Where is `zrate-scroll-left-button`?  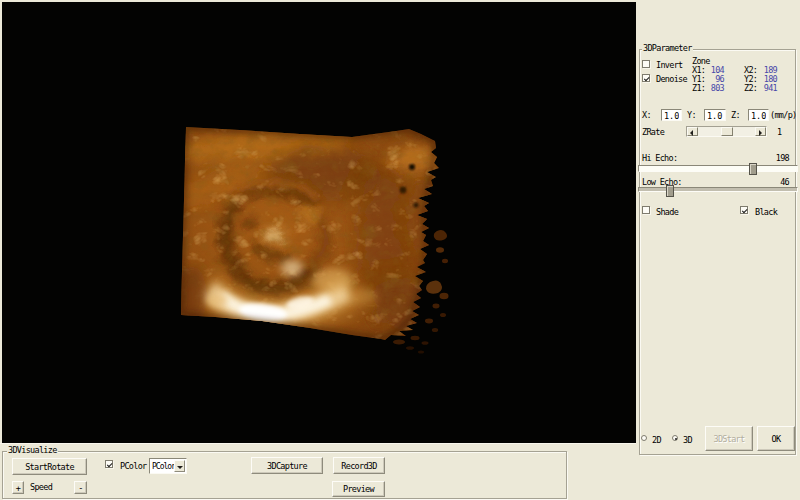 zrate-scroll-left-button is located at coordinates (692, 132).